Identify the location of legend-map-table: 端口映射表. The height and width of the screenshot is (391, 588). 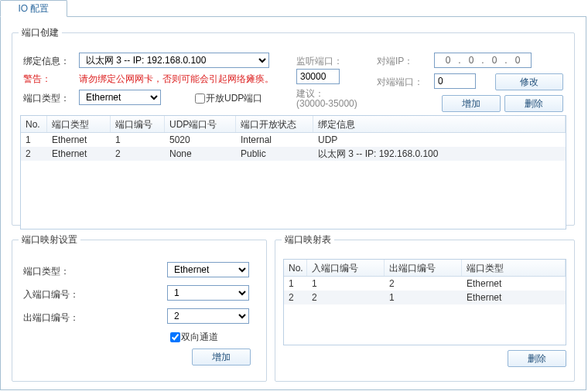
(308, 240).